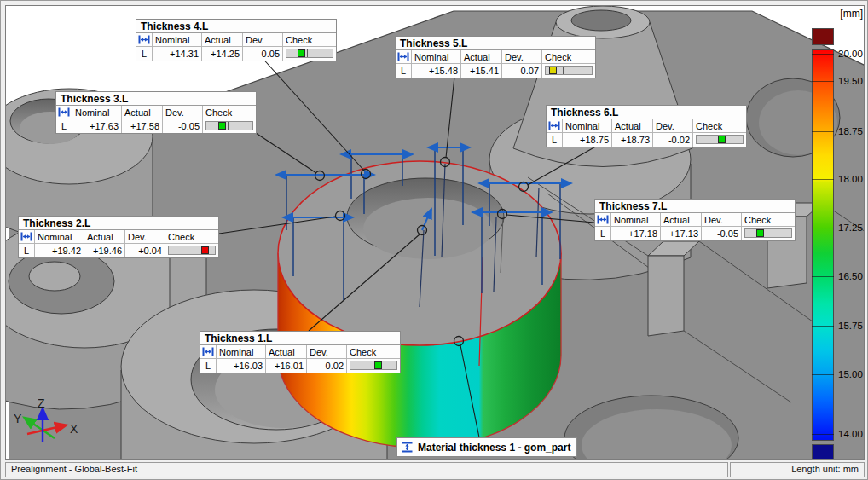  Describe the element at coordinates (482, 71) in the screenshot. I see `actual-value: +15.41` at that location.